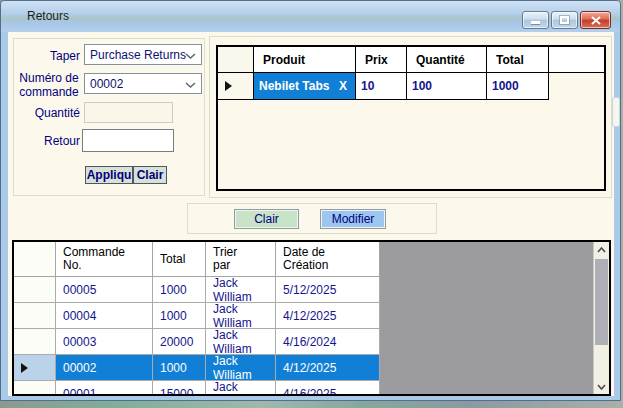 The height and width of the screenshot is (408, 623). Describe the element at coordinates (343, 86) in the screenshot. I see `remove-item-button: X` at that location.